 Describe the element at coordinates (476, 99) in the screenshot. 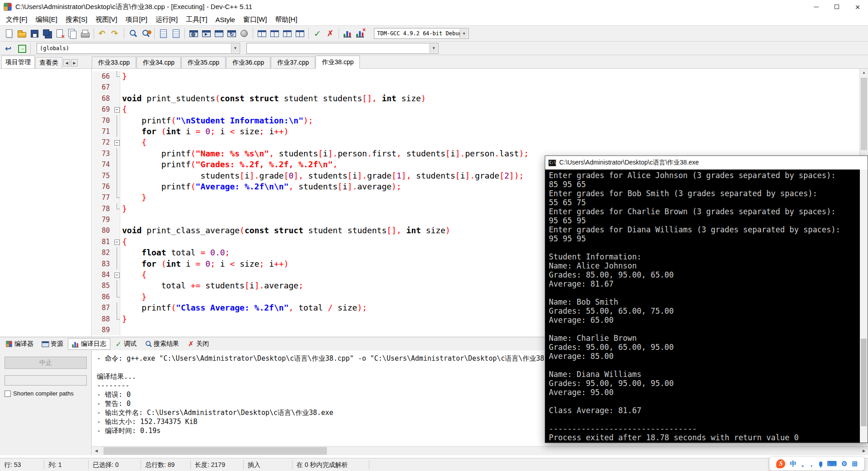

I see `code-line: 68void print_students(const struct stude…` at that location.